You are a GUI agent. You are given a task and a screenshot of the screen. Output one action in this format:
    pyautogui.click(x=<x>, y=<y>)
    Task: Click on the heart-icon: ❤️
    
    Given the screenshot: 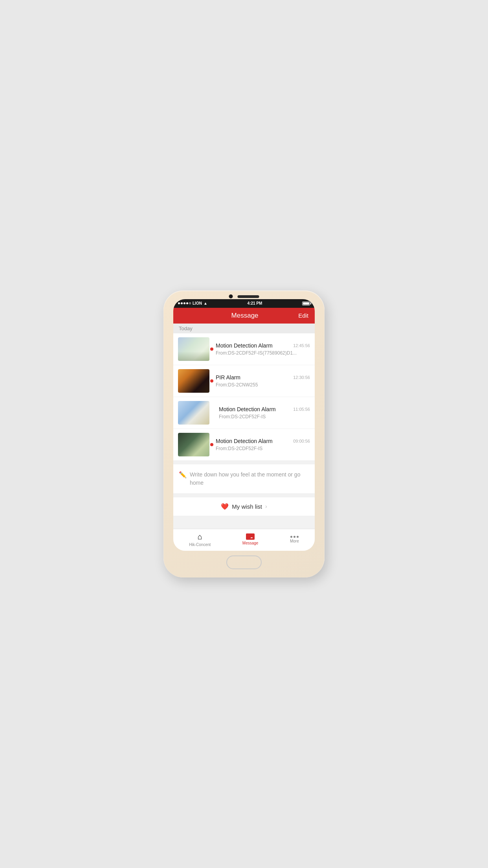 What is the action you would take?
    pyautogui.click(x=225, y=506)
    